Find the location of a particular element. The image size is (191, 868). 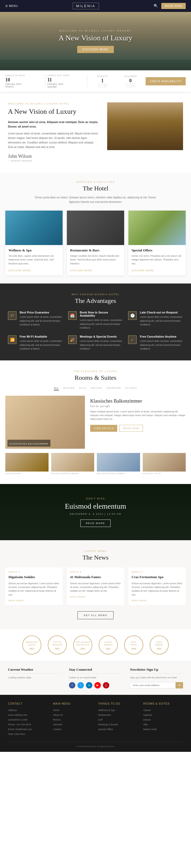

checkout-day: 11 is located at coordinates (66, 80).